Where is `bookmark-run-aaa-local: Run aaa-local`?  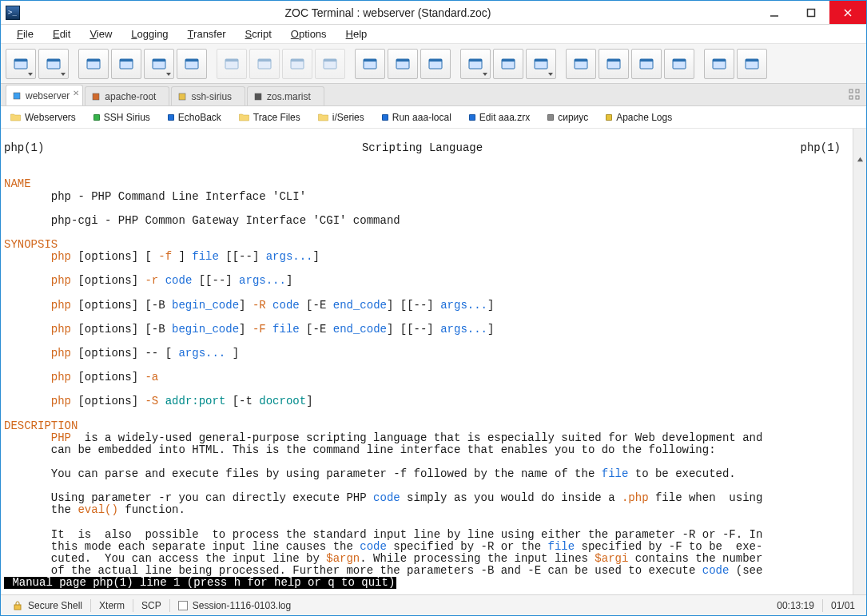 bookmark-run-aaa-local: Run aaa-local is located at coordinates (417, 117).